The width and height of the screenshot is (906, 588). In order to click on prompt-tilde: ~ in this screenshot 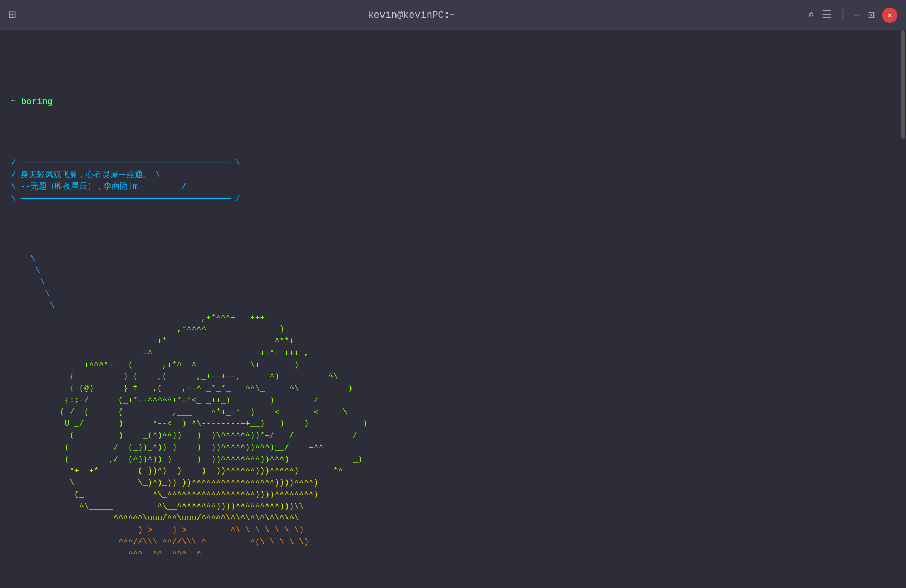, I will do `click(14, 102)`.